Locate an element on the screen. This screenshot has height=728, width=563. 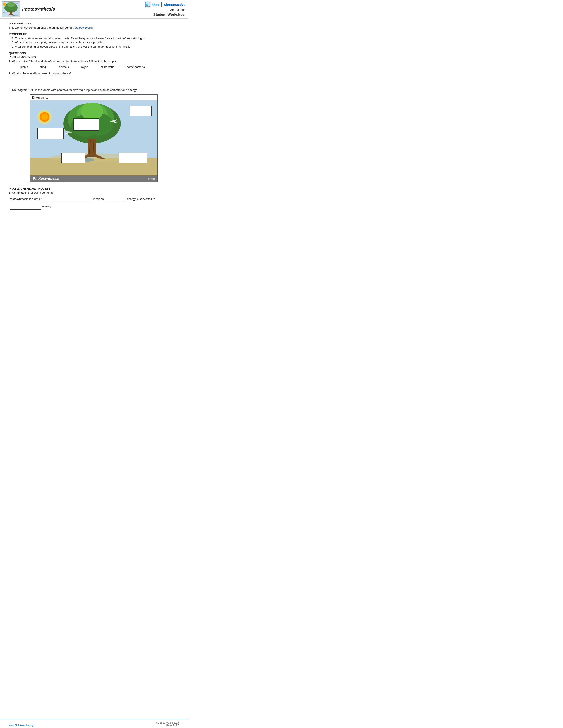
label-box-bottom-right is located at coordinates (133, 158).